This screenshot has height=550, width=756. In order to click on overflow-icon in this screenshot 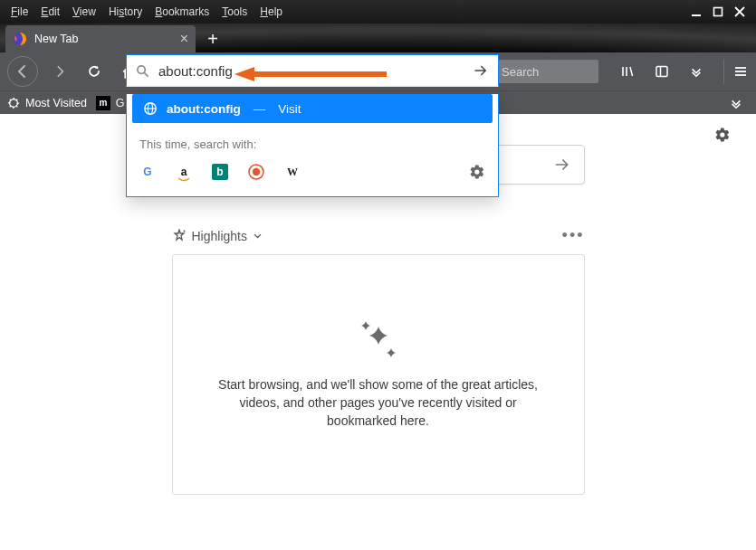, I will do `click(696, 71)`.